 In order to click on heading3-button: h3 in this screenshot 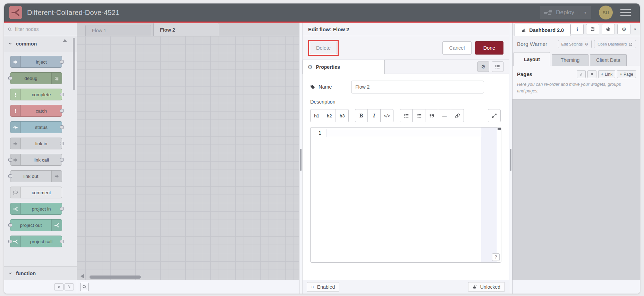, I will do `click(342, 116)`.